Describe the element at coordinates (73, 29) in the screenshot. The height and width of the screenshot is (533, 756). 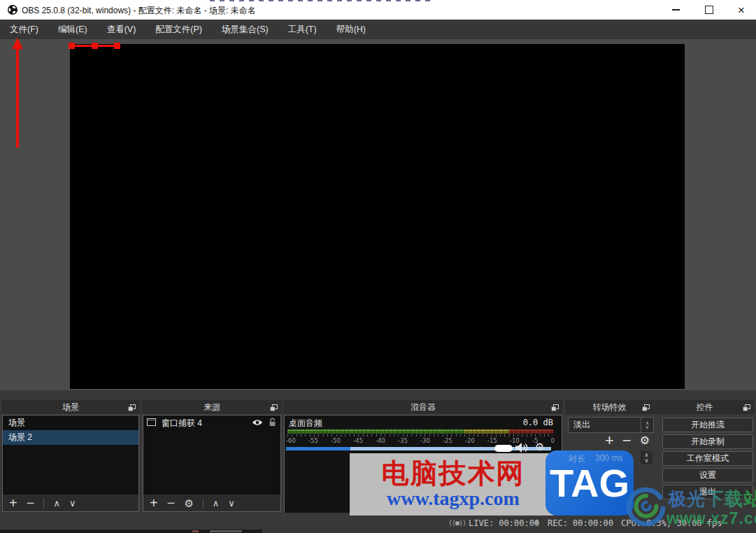
I see `menu-item: 编辑(E)` at that location.